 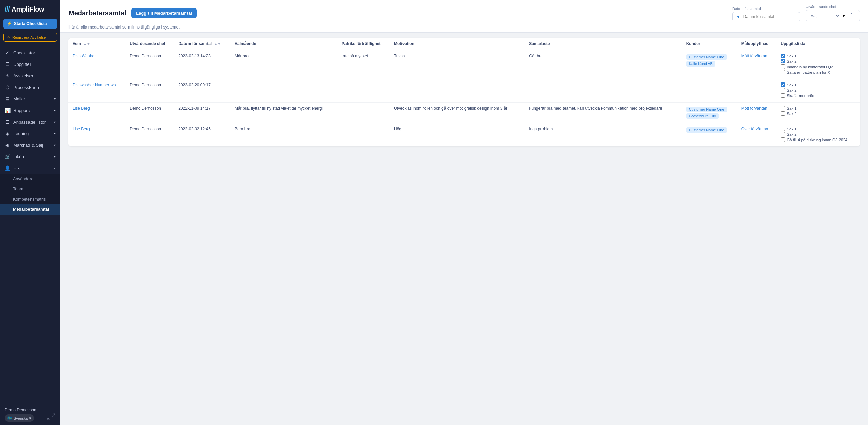 What do you see at coordinates (30, 145) in the screenshot?
I see `sidebar-item-marknad: ◉ Marknad & Sälj ▾` at bounding box center [30, 145].